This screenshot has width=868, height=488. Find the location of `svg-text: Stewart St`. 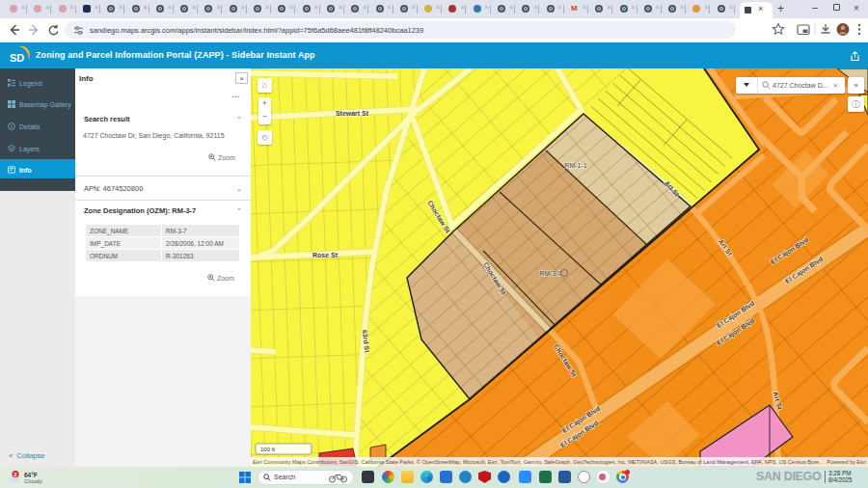

svg-text: Stewart St is located at coordinates (353, 114).